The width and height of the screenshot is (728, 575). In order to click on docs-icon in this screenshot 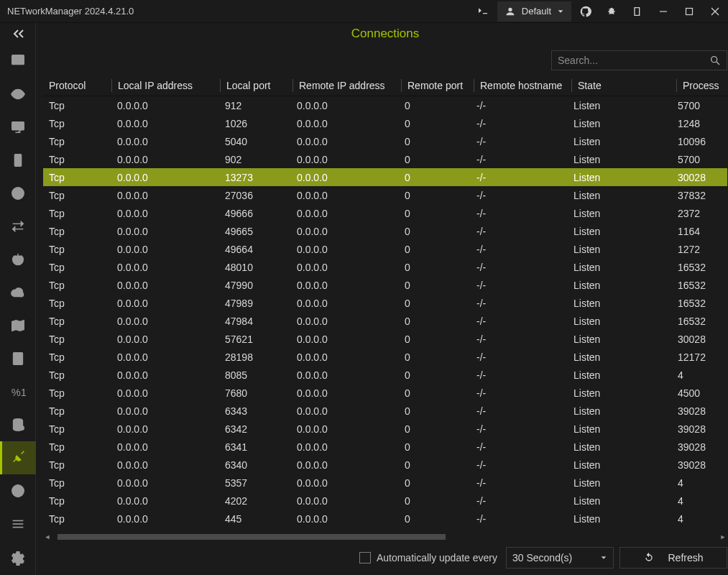, I will do `click(637, 12)`.